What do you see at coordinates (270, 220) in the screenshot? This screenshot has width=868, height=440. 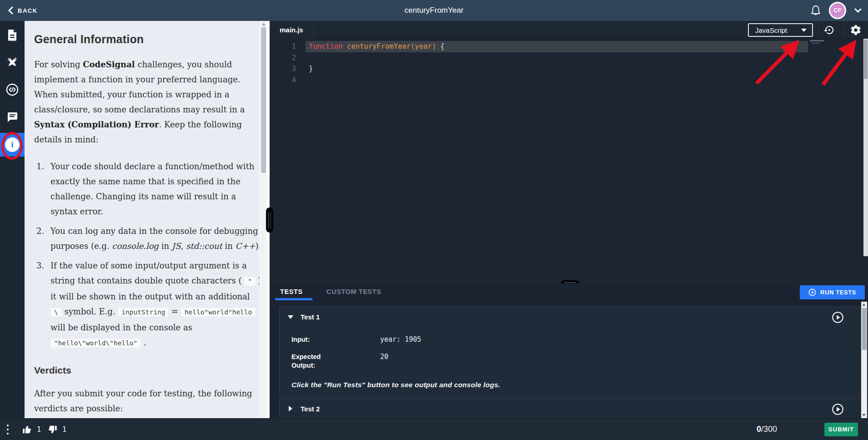 I see `vertical-resize-handle` at bounding box center [270, 220].